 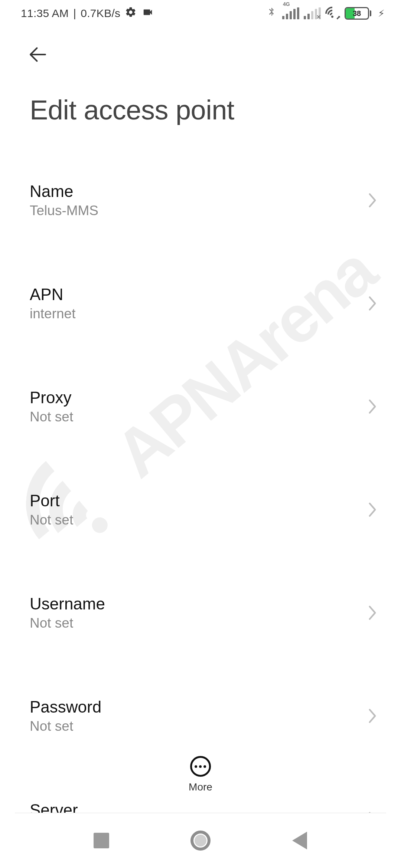 I want to click on nav-back-button, so click(x=300, y=841).